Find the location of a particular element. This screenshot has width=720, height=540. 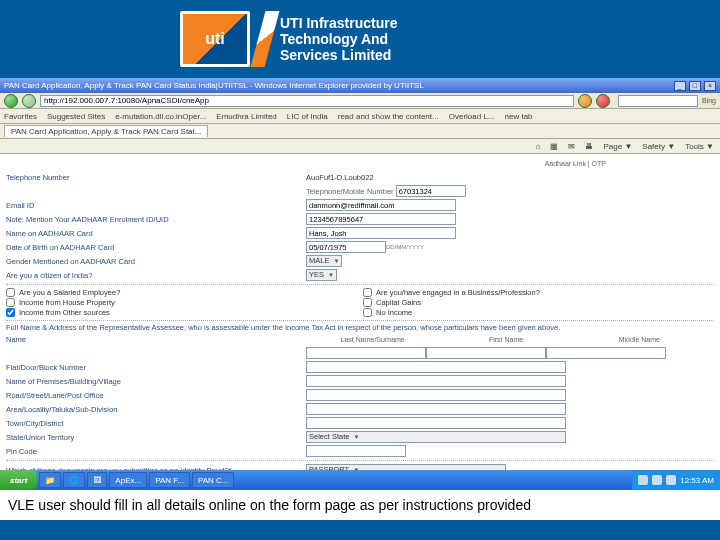

aadhaar-val: AuoFuf1-D.Loub022 is located at coordinates (340, 178).